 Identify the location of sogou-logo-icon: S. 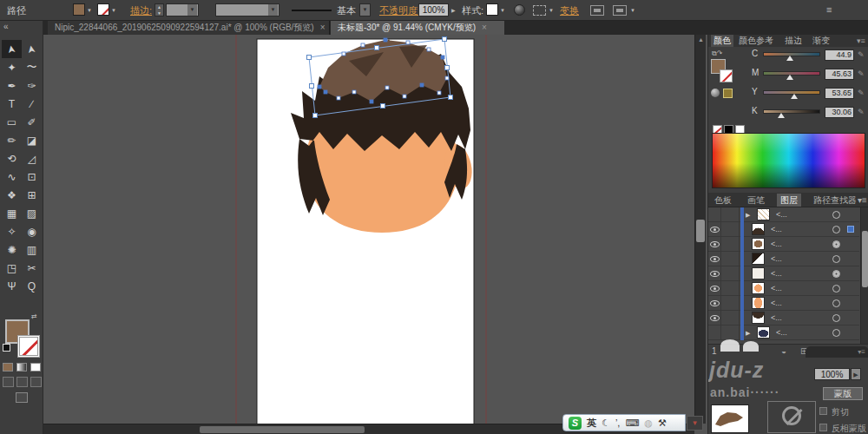
(575, 424).